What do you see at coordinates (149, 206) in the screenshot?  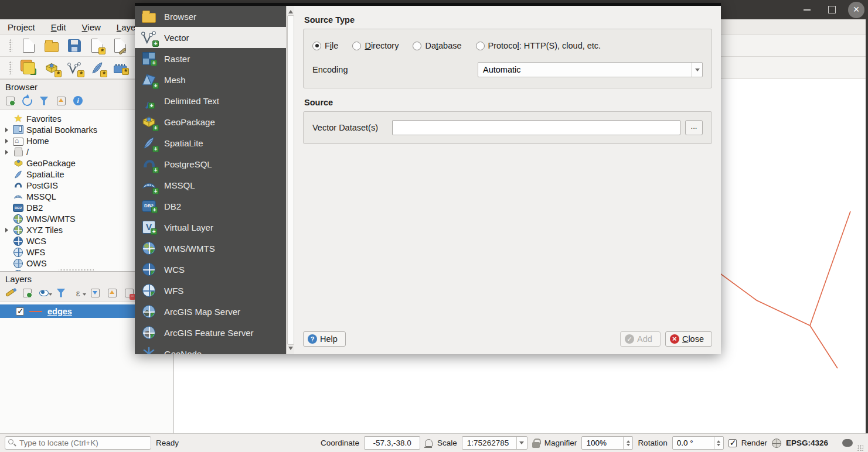 I see `db2-icon` at bounding box center [149, 206].